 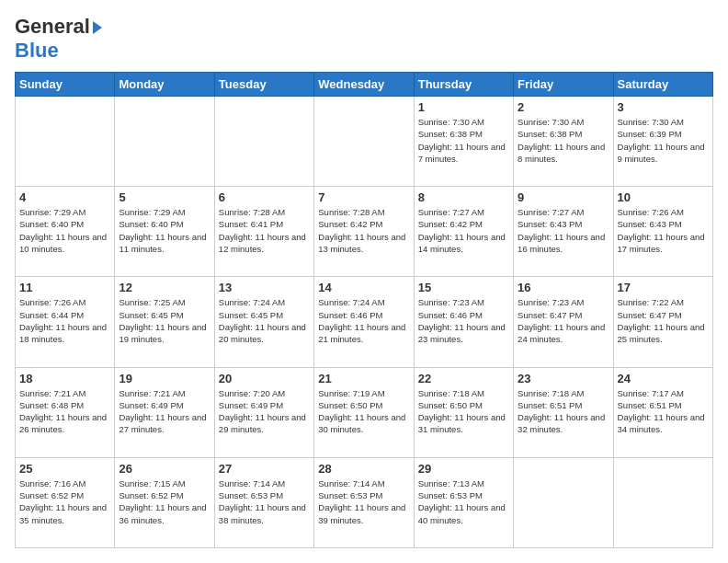 I want to click on day-number: 19, so click(x=164, y=379).